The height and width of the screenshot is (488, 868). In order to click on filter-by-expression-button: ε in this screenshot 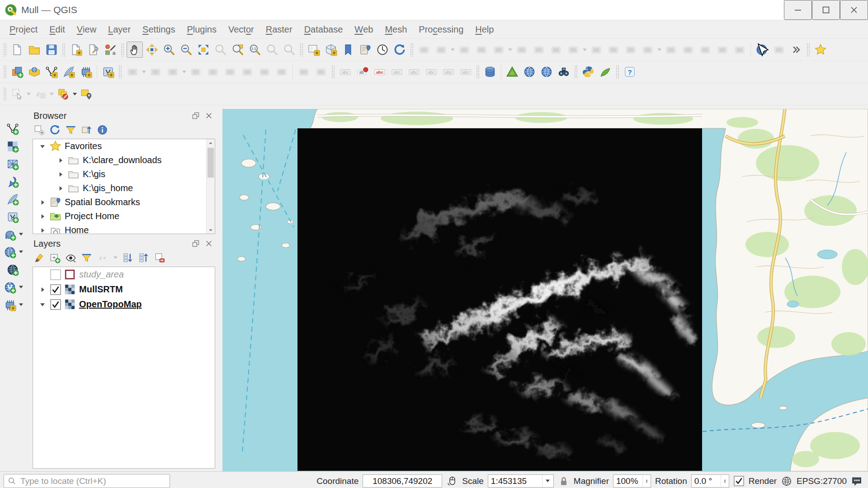, I will do `click(103, 258)`.